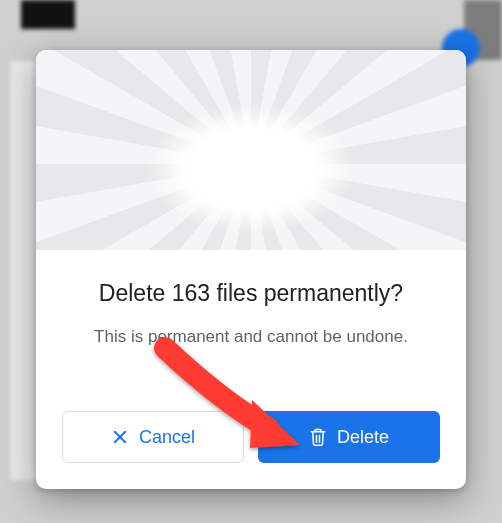 Image resolution: width=502 pixels, height=523 pixels. Describe the element at coordinates (318, 437) in the screenshot. I see `trash-icon` at that location.